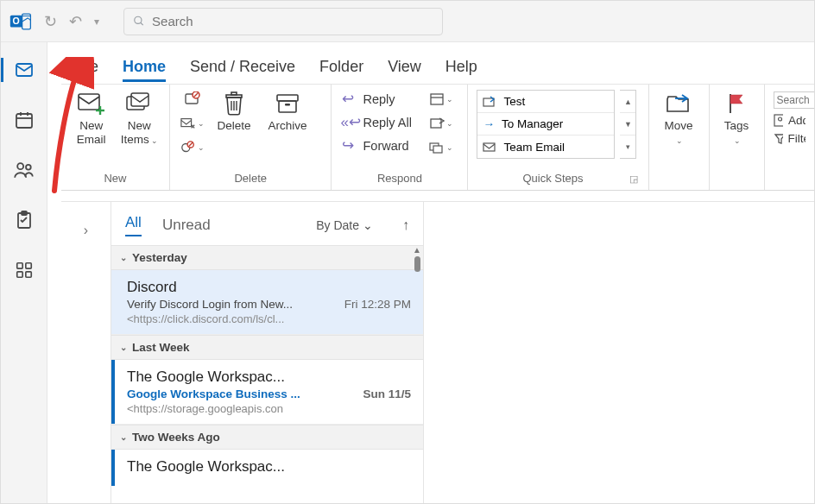 Image resolution: width=815 pixels, height=504 pixels. Describe the element at coordinates (679, 104) in the screenshot. I see `move-icon` at that location.